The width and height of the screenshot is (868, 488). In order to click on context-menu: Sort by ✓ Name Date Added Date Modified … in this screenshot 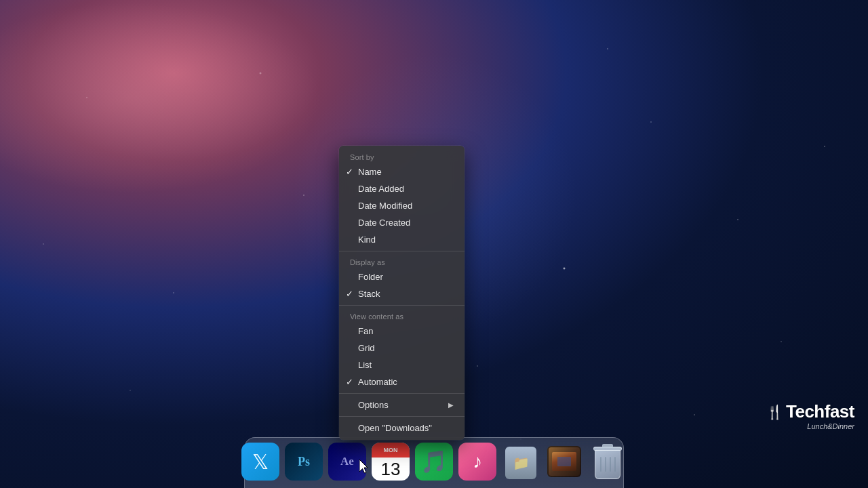, I will do `click(401, 293)`.